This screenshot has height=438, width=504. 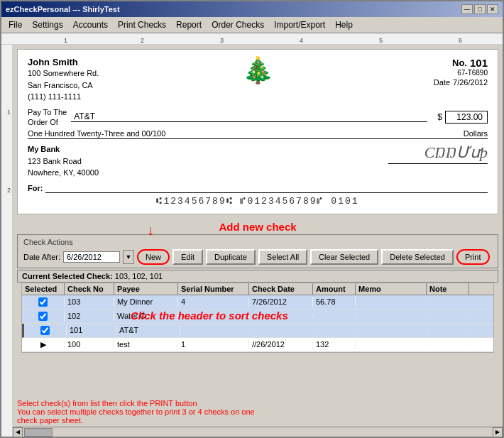 What do you see at coordinates (63, 62) in the screenshot?
I see `check-name: John Smith` at bounding box center [63, 62].